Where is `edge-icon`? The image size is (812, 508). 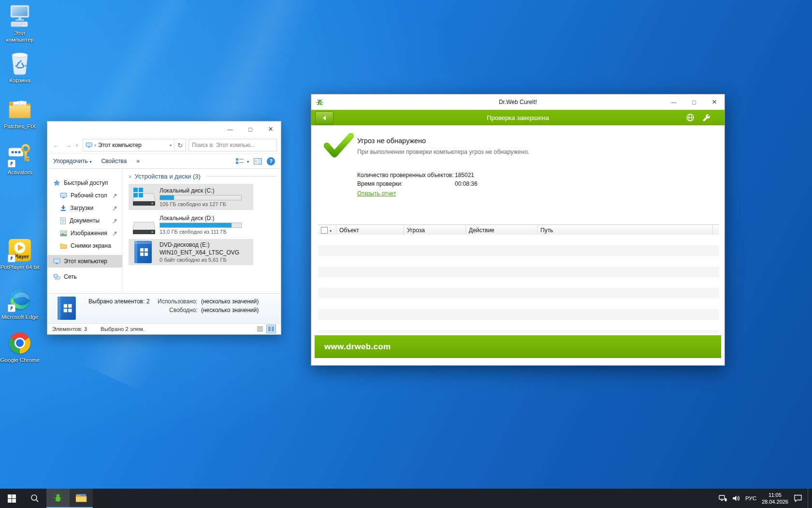
edge-icon is located at coordinates (20, 300).